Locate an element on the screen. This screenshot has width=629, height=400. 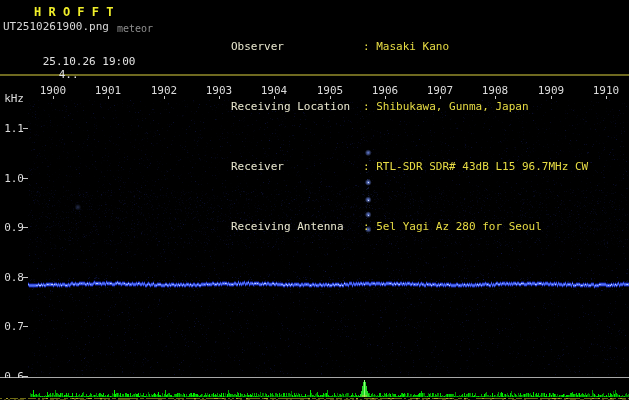
progress-counter: 4.. is located at coordinates (69, 74).